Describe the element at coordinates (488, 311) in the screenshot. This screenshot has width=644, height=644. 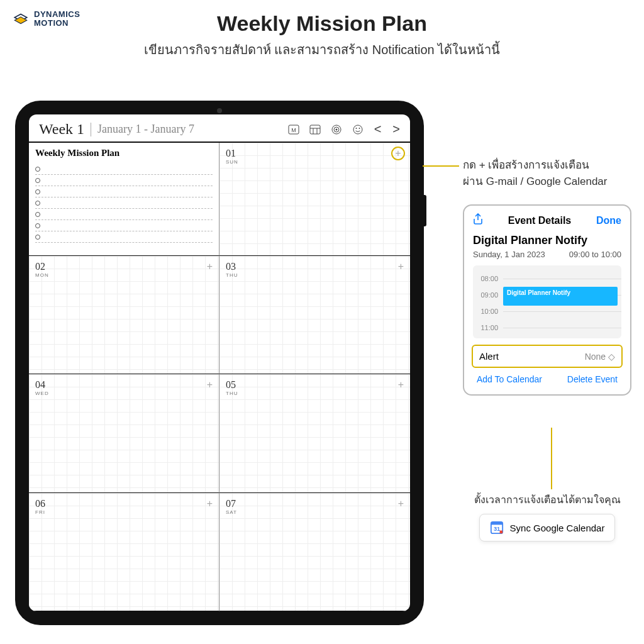
I see `hour-label: 10:00` at that location.